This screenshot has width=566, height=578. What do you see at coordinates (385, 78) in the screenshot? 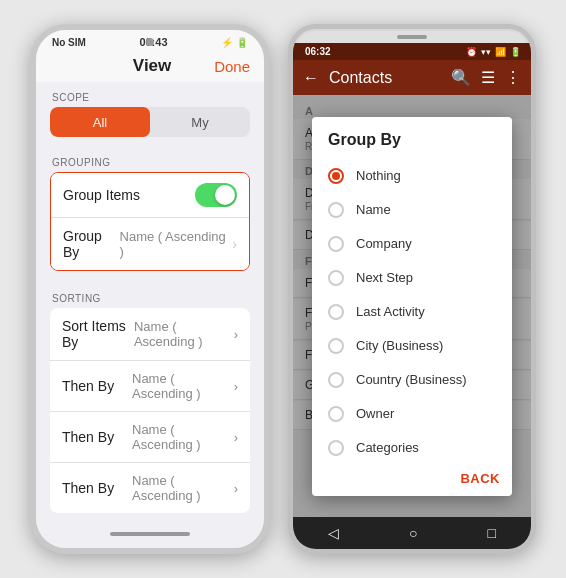
I see `android-toolbar-title: Contacts` at bounding box center [385, 78].